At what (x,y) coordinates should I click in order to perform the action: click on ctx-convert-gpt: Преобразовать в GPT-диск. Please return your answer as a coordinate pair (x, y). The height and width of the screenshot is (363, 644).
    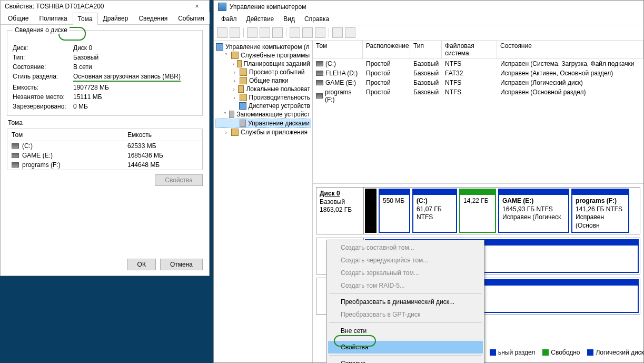
    Looking at the image, I should click on (405, 315).